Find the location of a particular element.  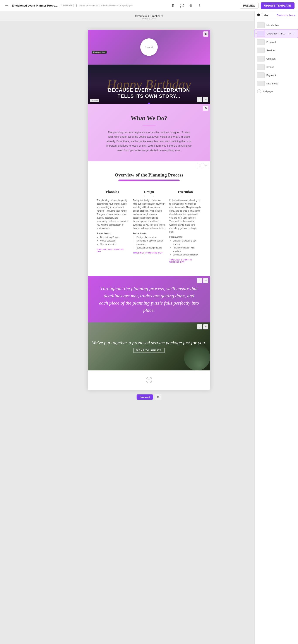

info-icon: ℹ is located at coordinates (76, 6).